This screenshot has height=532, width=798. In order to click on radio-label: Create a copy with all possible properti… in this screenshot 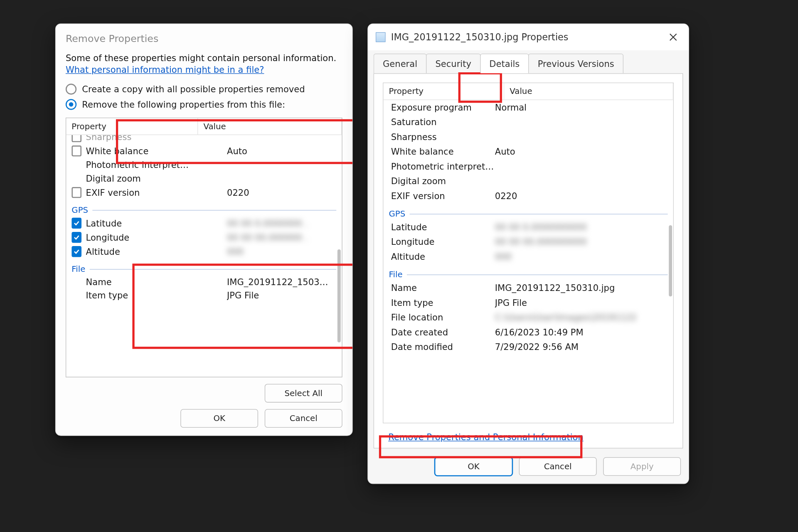, I will do `click(193, 89)`.